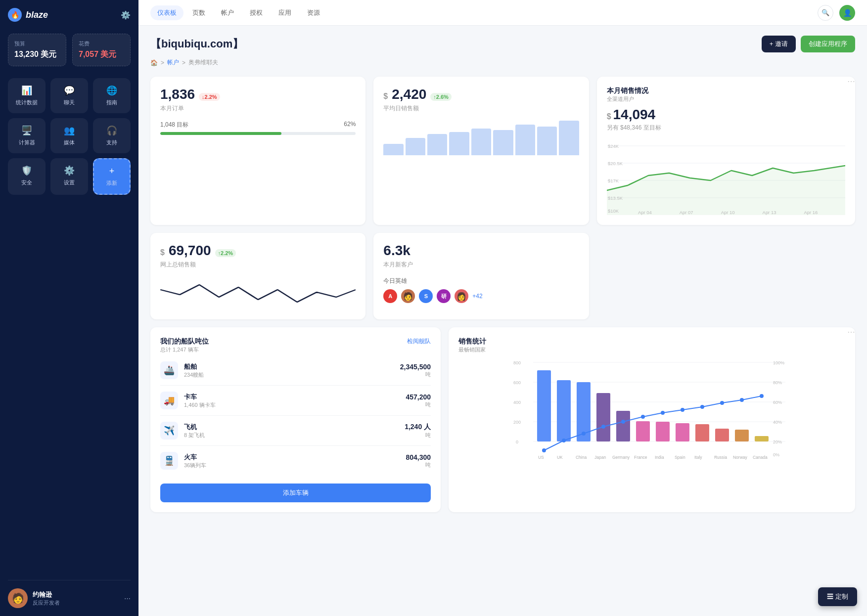  Describe the element at coordinates (28, 15) in the screenshot. I see `logo: 🔥 blaze` at that location.